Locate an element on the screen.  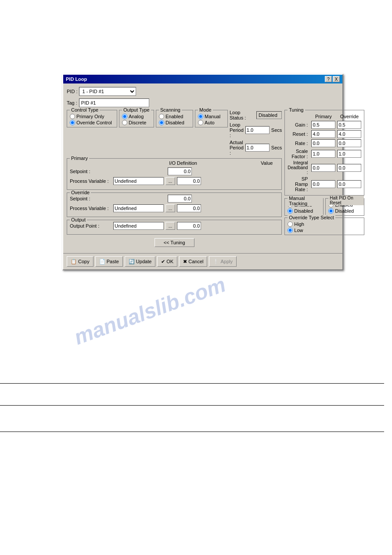
ok-label: OK is located at coordinates (170, 261).